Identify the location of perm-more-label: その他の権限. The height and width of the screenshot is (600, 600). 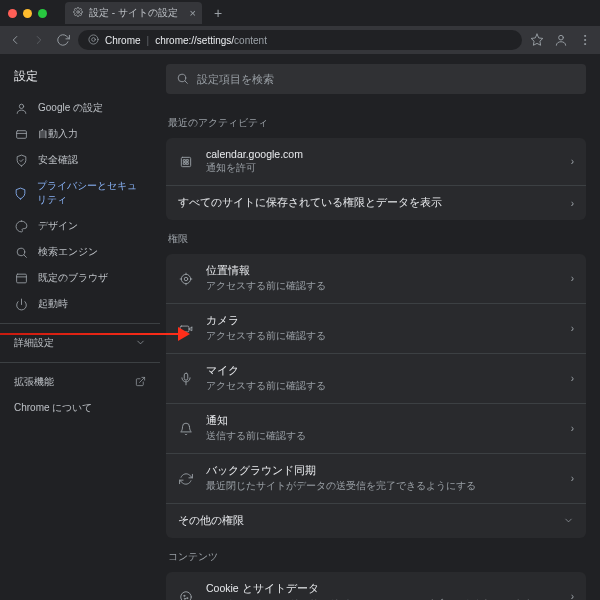
(364, 521).